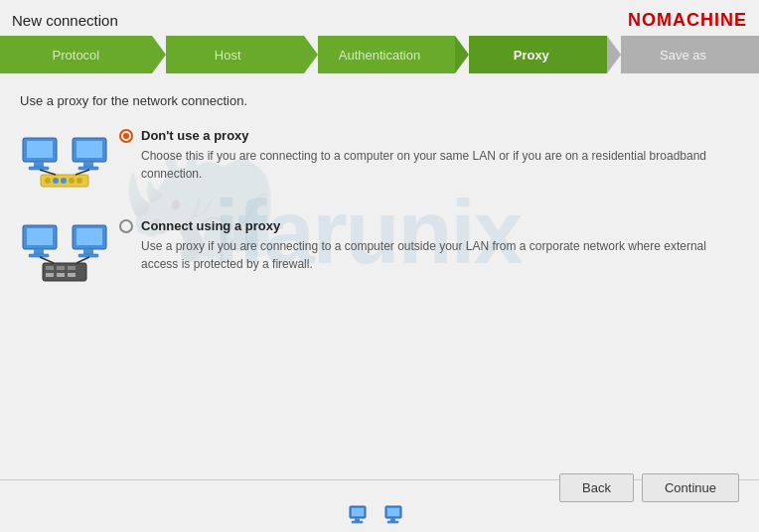  I want to click on title-bar: New connection NOMACHINE, so click(380, 18).